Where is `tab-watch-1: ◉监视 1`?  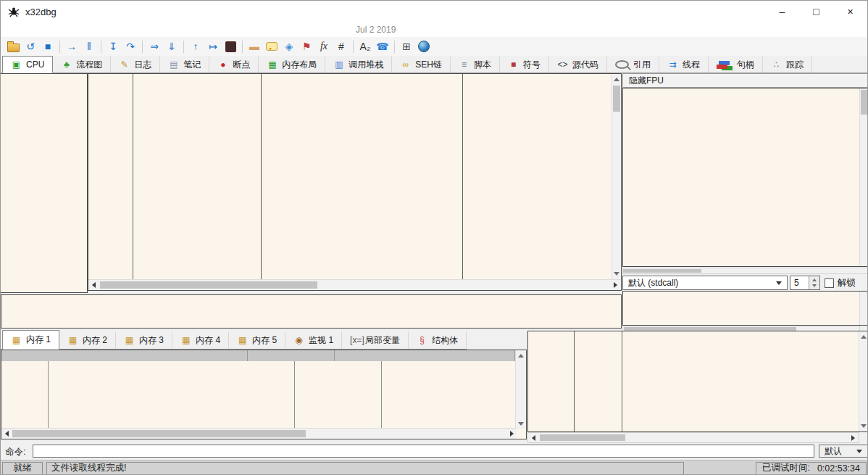 tab-watch-1: ◉监视 1 is located at coordinates (314, 340).